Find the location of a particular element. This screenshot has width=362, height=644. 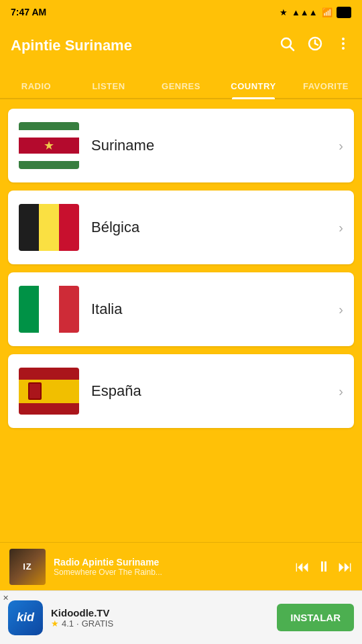

country-name-italia: Italia is located at coordinates (215, 309).